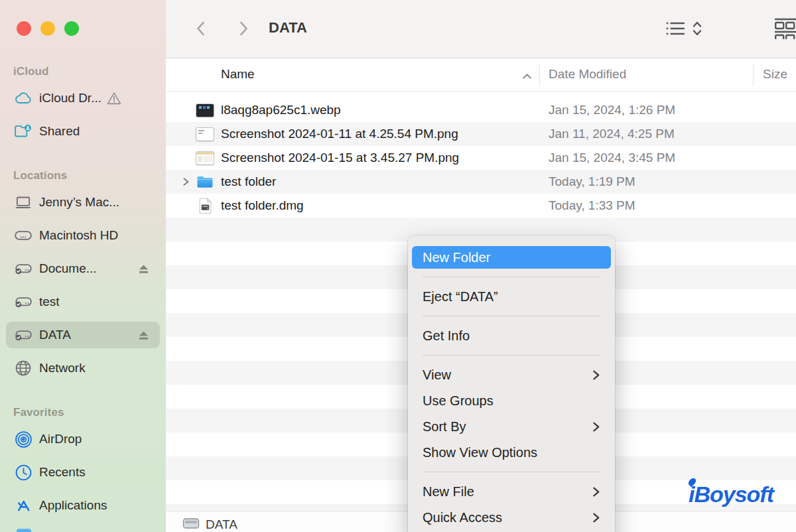 Image resolution: width=796 pixels, height=532 pixels. What do you see at coordinates (23, 439) in the screenshot?
I see `airdrop-icon` at bounding box center [23, 439].